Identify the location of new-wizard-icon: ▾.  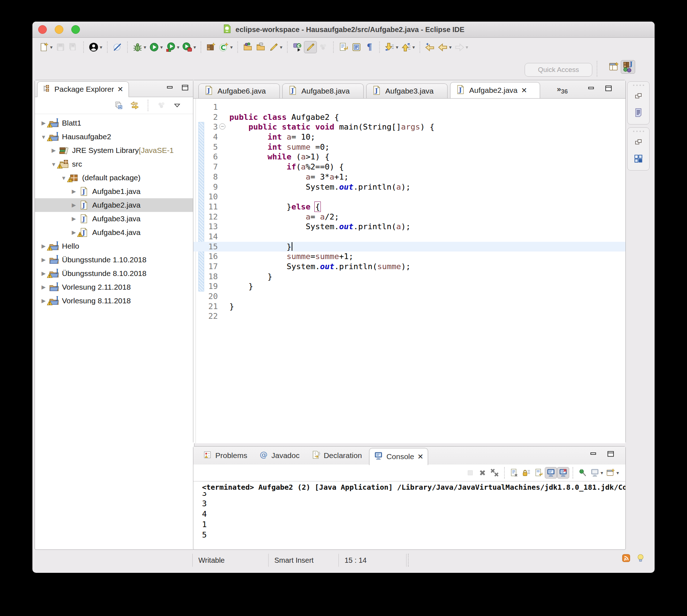
(46, 47).